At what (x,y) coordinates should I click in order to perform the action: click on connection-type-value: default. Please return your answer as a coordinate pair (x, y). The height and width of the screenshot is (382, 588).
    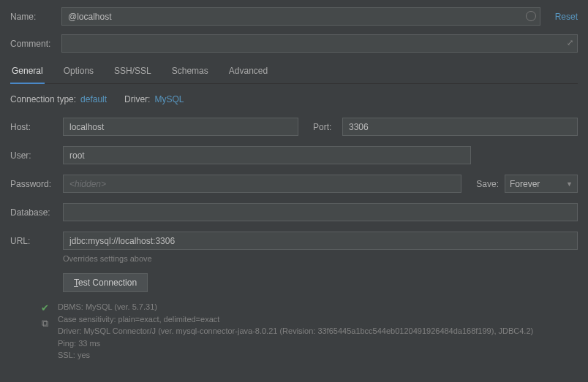
    Looking at the image, I should click on (94, 99).